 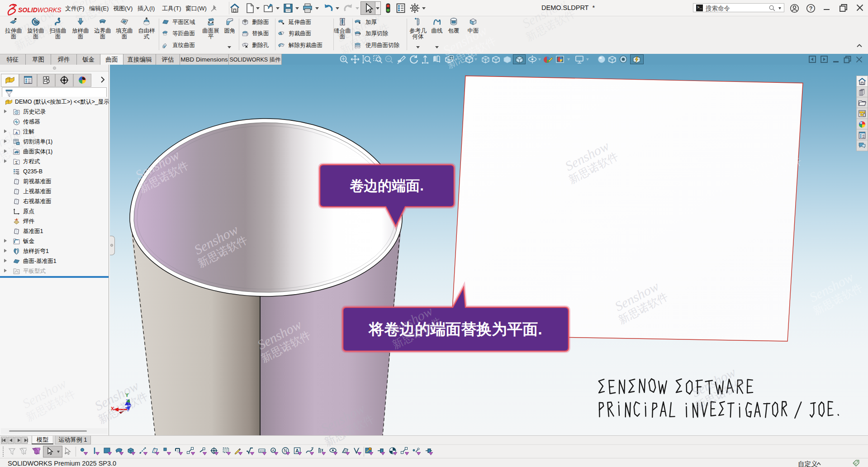 What do you see at coordinates (40, 10) in the screenshot?
I see `svg-text: SOLIDWORKS` at bounding box center [40, 10].